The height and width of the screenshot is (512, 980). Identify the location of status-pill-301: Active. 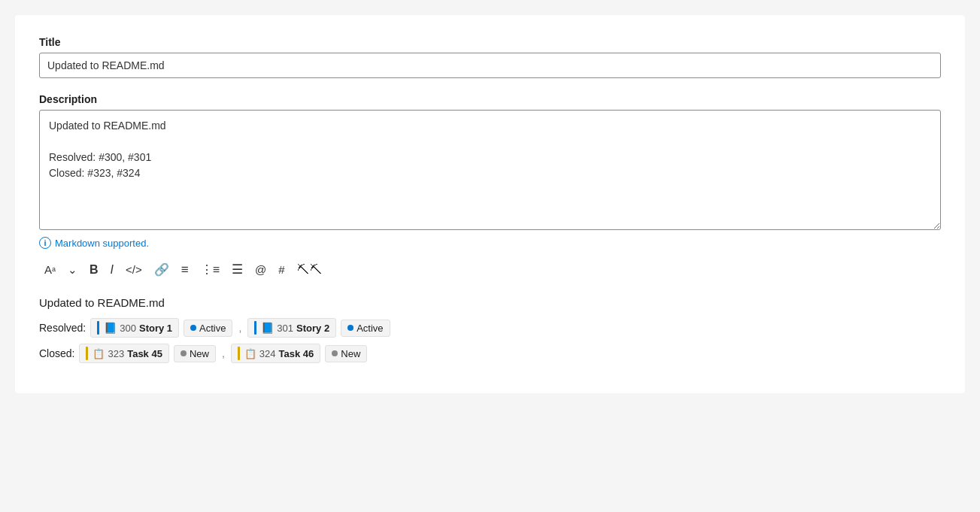
(366, 328).